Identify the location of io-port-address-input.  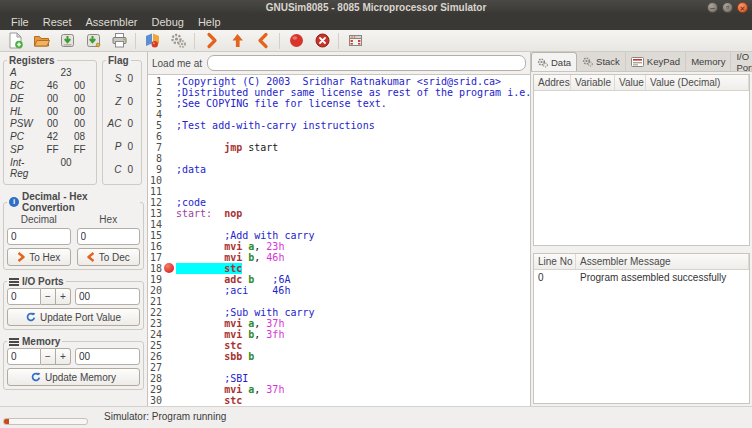
(24, 296).